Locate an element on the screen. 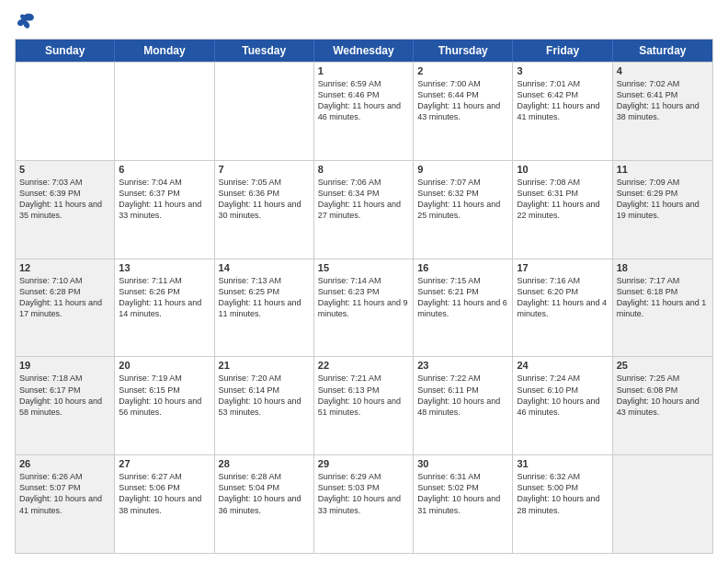 This screenshot has width=728, height=563. day-number: 1 is located at coordinates (364, 71).